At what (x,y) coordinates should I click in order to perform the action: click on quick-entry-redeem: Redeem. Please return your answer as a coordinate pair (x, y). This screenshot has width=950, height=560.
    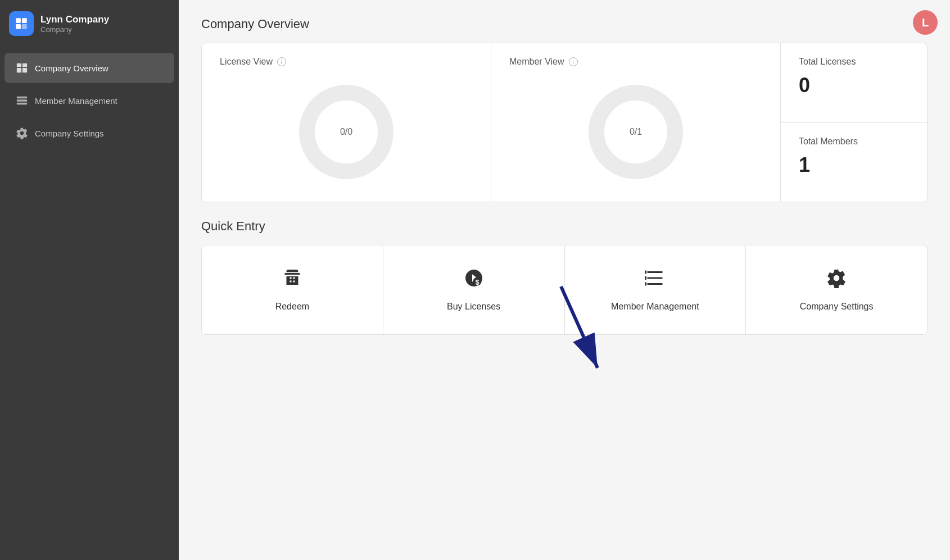
    Looking at the image, I should click on (292, 290).